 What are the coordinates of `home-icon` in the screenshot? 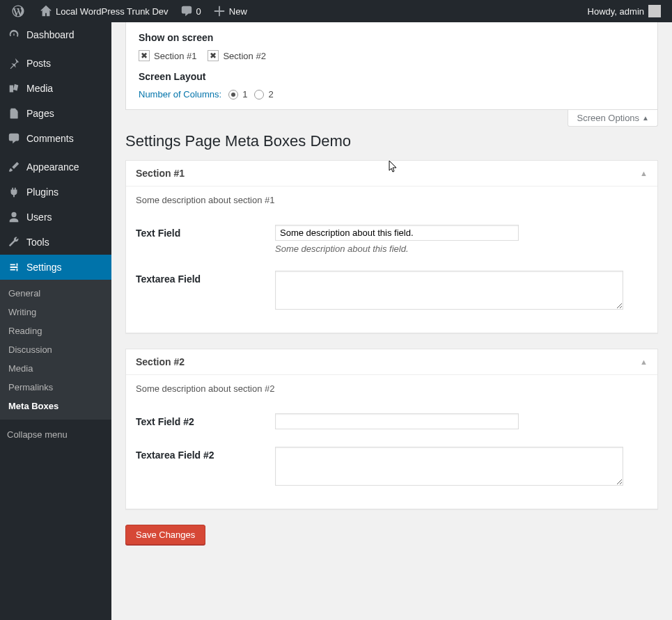 It's located at (46, 11).